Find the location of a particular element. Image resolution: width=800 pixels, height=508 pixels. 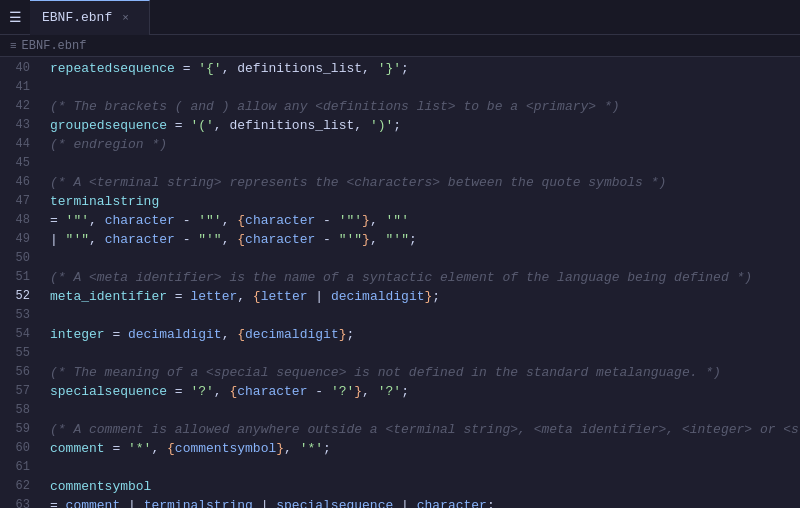

line-number-51: 51 is located at coordinates (19, 278).